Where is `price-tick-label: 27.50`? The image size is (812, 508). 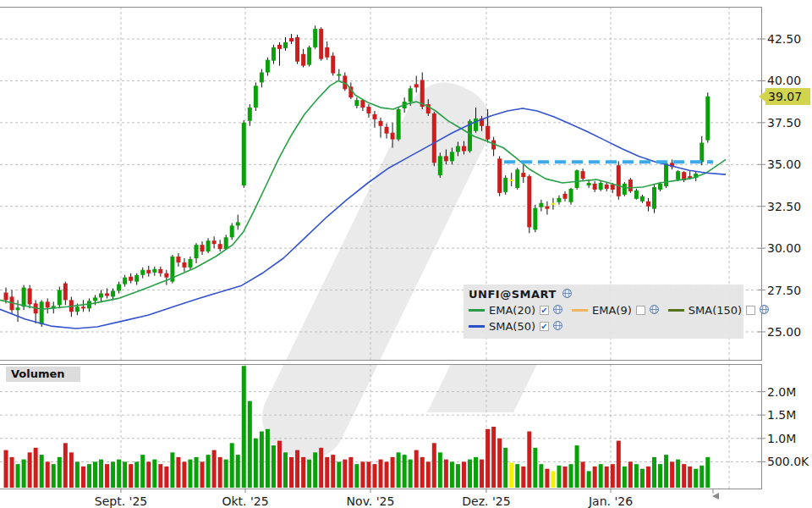
price-tick-label: 27.50 is located at coordinates (784, 290).